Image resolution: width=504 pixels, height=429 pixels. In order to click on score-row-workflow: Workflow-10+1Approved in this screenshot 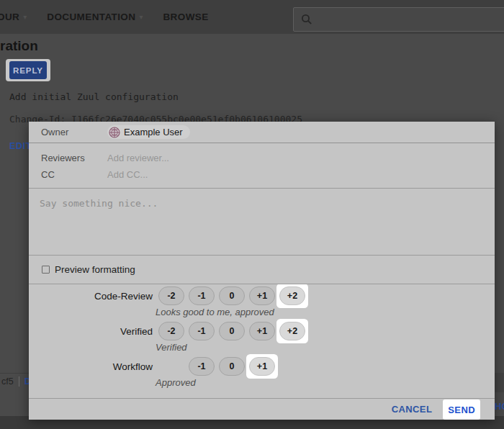, I will do `click(262, 372)`.